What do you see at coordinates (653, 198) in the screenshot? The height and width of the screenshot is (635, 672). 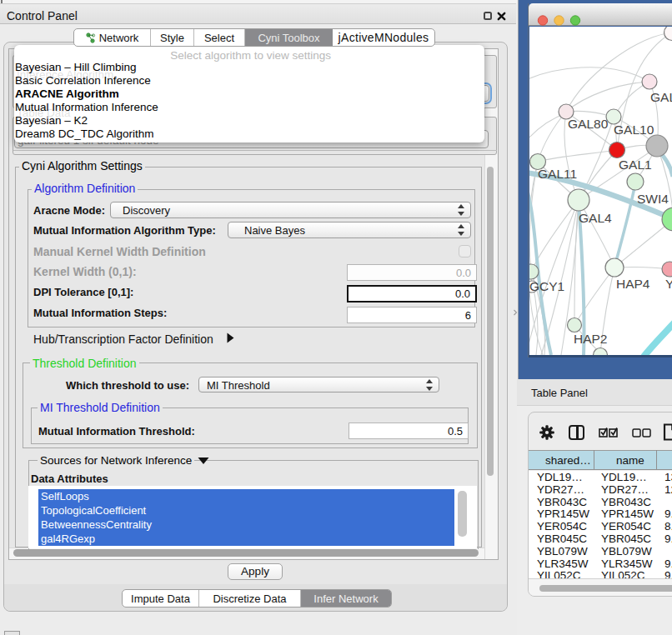 I see `svg-text: SWI4` at bounding box center [653, 198].